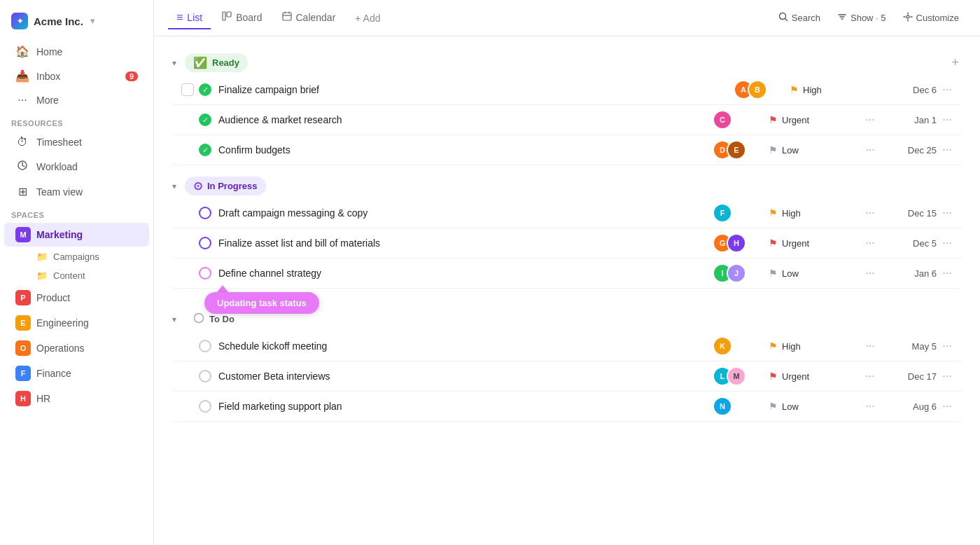  Describe the element at coordinates (955, 63) in the screenshot. I see `ready-add-btn: +` at that location.